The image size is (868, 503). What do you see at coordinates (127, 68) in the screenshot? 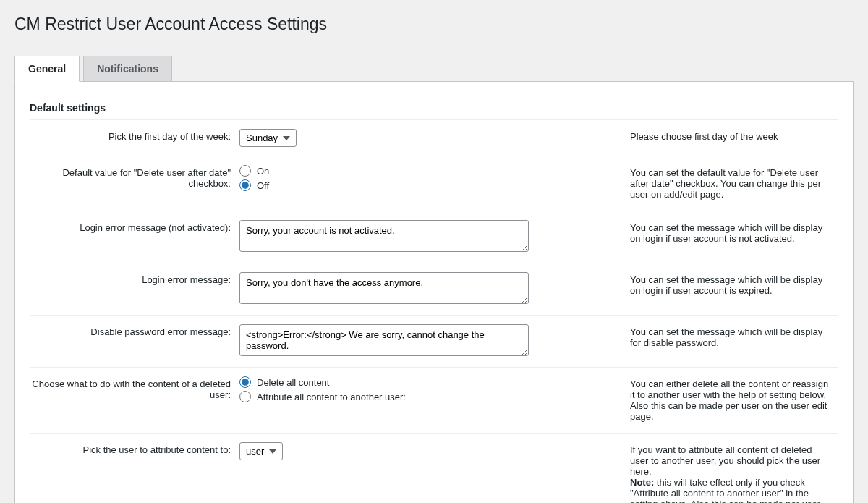
I see `tab-notifications: Notifications` at bounding box center [127, 68].